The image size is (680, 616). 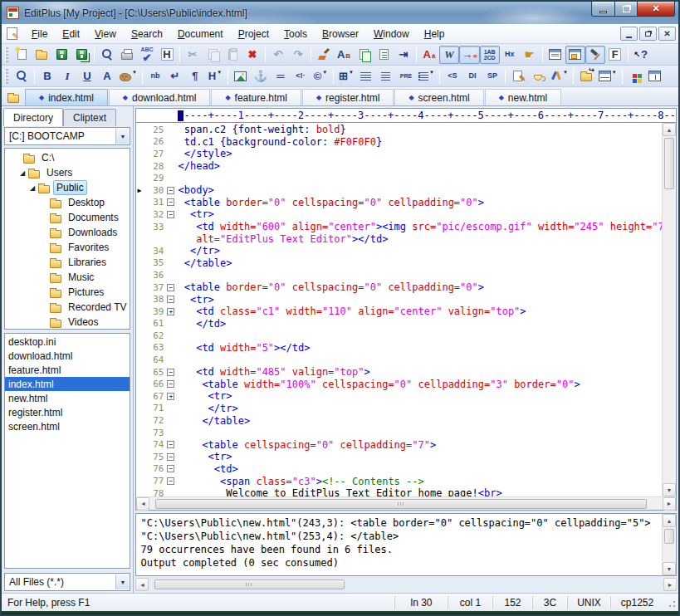 I want to click on cut-button: ✂, so click(x=193, y=55).